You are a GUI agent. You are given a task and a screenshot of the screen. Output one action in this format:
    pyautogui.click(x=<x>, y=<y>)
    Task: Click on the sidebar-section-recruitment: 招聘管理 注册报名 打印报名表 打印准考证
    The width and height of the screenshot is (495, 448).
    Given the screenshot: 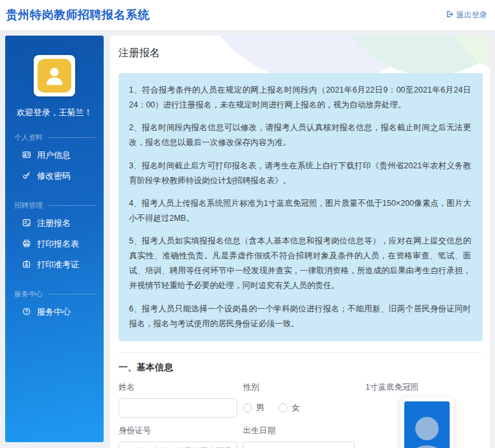 What is the action you would take?
    pyautogui.click(x=54, y=238)
    